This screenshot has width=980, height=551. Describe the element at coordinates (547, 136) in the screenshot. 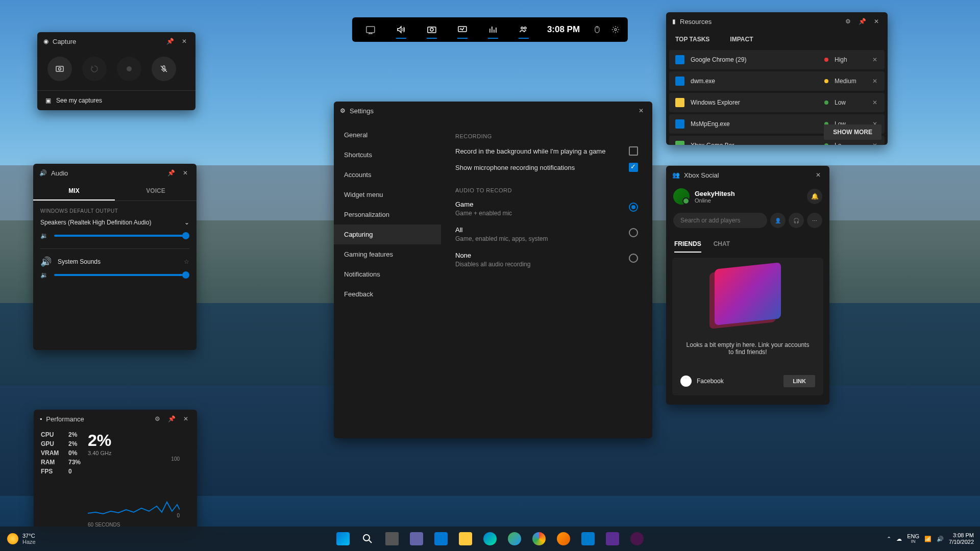

I see `recording-header: RECORDING` at that location.